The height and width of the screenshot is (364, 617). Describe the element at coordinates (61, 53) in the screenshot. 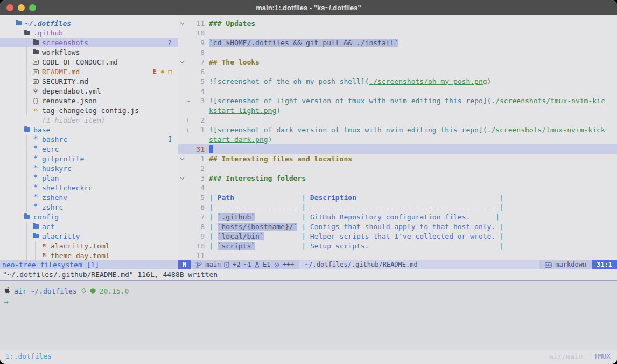

I see `tree-item-label: workflows` at that location.